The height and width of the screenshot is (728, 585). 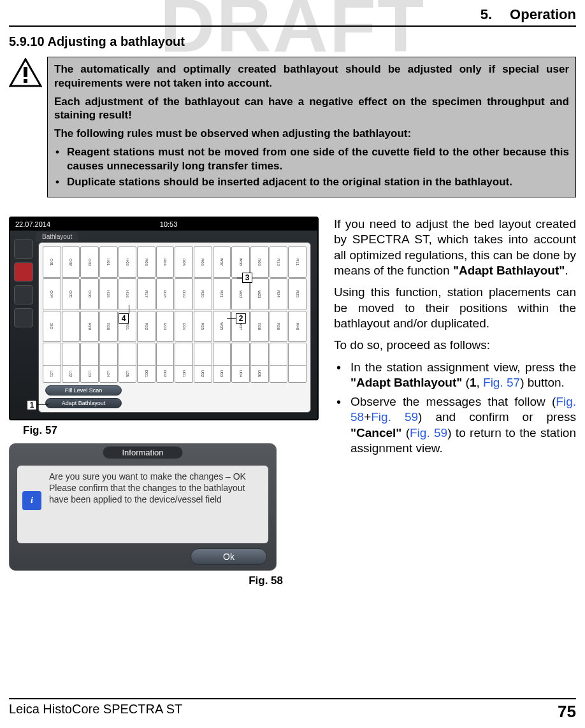 What do you see at coordinates (184, 326) in the screenshot?
I see `grid-cell: R34` at bounding box center [184, 326].